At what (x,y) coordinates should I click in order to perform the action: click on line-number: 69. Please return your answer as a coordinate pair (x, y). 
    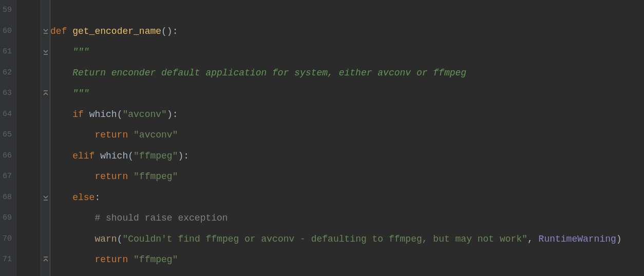
    Looking at the image, I should click on (6, 219).